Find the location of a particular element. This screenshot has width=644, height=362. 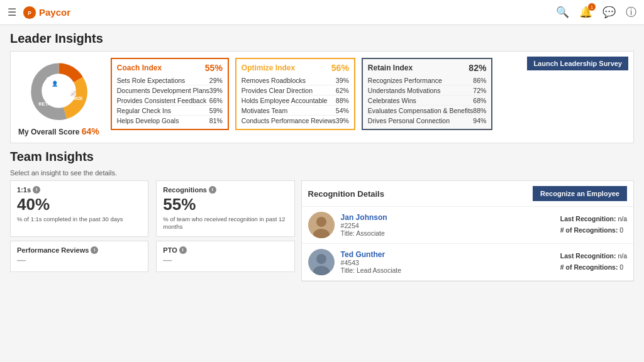

performance-reviews-info-icon: i is located at coordinates (94, 250).